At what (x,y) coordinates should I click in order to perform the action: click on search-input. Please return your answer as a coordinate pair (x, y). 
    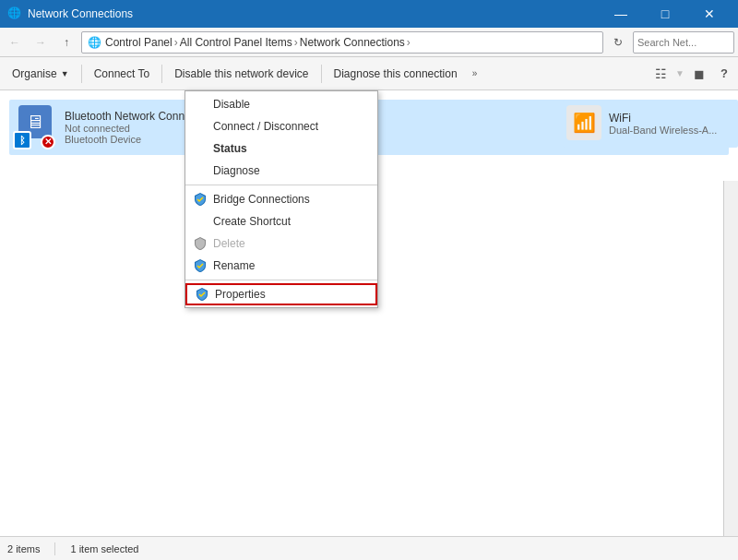
    Looking at the image, I should click on (688, 42).